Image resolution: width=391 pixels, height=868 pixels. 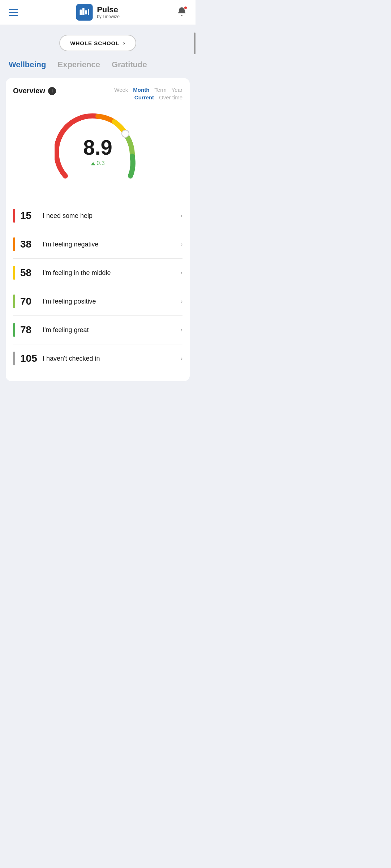 I want to click on item-label: I'm feeling in the middle, so click(x=109, y=273).